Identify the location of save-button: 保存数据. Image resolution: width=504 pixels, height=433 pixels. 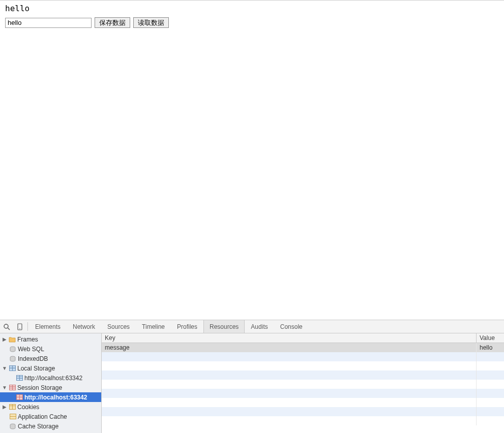
(112, 22).